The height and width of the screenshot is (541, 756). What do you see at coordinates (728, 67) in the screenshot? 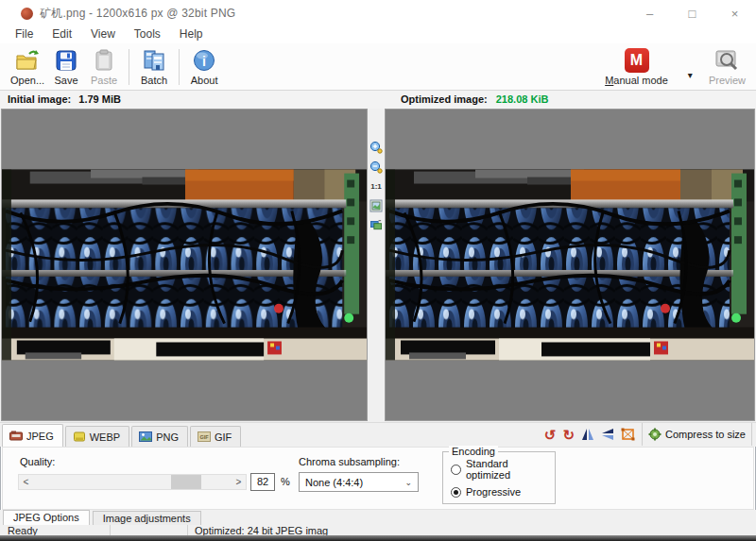
I see `preview-button: Preview` at bounding box center [728, 67].